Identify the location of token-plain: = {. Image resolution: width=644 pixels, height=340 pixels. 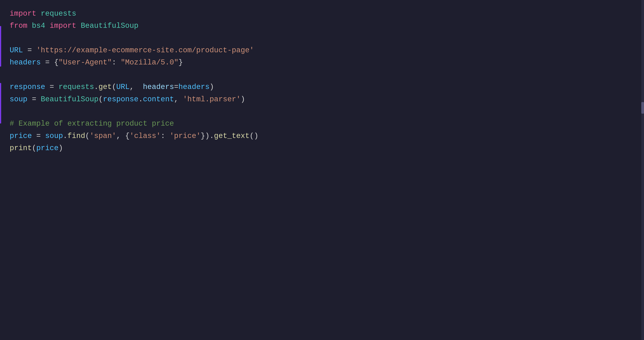
(50, 63).